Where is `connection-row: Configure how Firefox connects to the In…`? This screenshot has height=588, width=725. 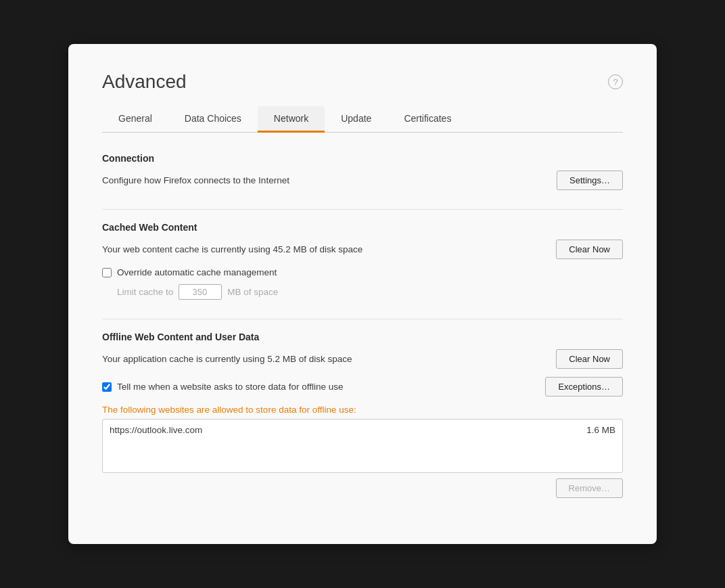 connection-row: Configure how Firefox connects to the In… is located at coordinates (362, 180).